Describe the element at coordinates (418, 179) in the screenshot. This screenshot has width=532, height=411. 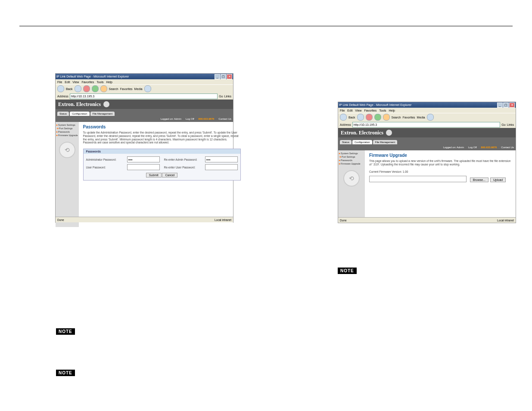
I see `firmware-file-input` at that location.